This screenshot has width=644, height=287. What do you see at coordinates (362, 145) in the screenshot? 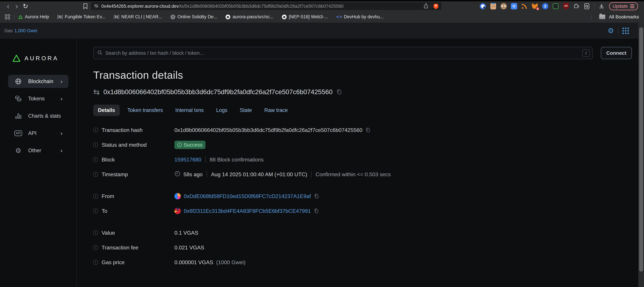
I see `row-status: iStatus and method ✓ Success` at bounding box center [362, 145].